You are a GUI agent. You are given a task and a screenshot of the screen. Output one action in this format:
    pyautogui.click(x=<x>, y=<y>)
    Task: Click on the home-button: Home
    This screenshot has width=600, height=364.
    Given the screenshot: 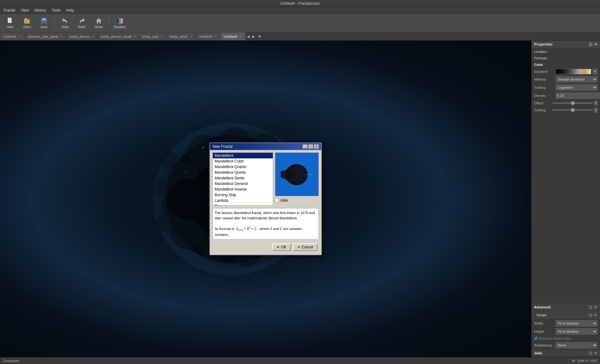 What is the action you would take?
    pyautogui.click(x=99, y=23)
    